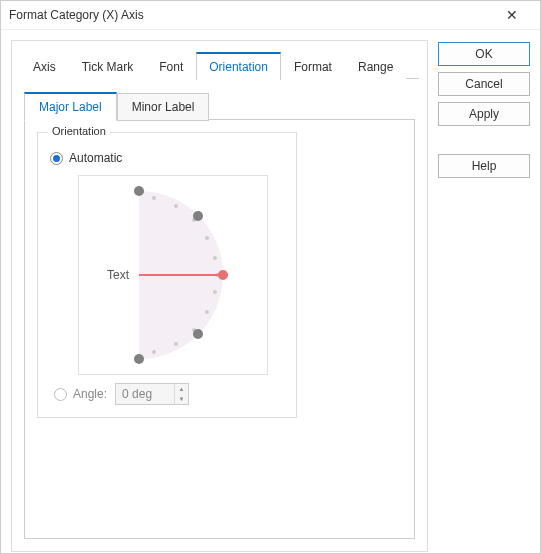 This screenshot has width=541, height=554. What do you see at coordinates (182, 399) in the screenshot?
I see `spinner-down: ▼` at bounding box center [182, 399].